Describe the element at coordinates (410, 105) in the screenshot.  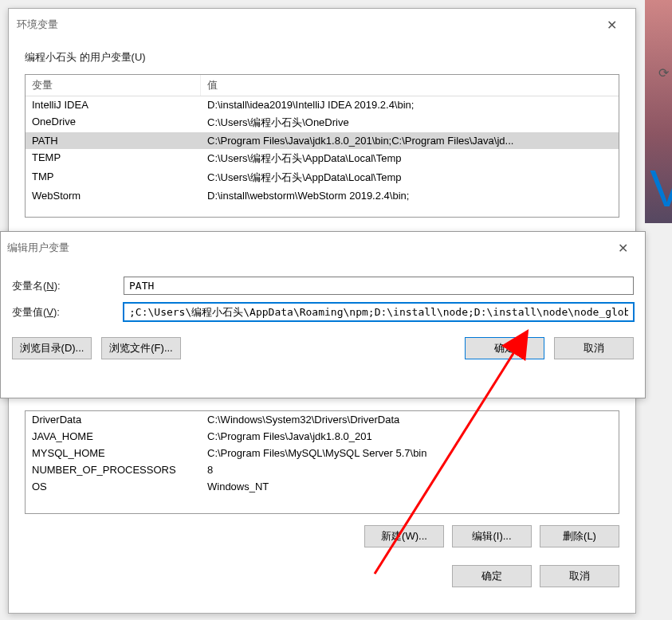
I see `var-value: D:\install\idea2019\IntelliJ IDEA 2019.2…` at that location.